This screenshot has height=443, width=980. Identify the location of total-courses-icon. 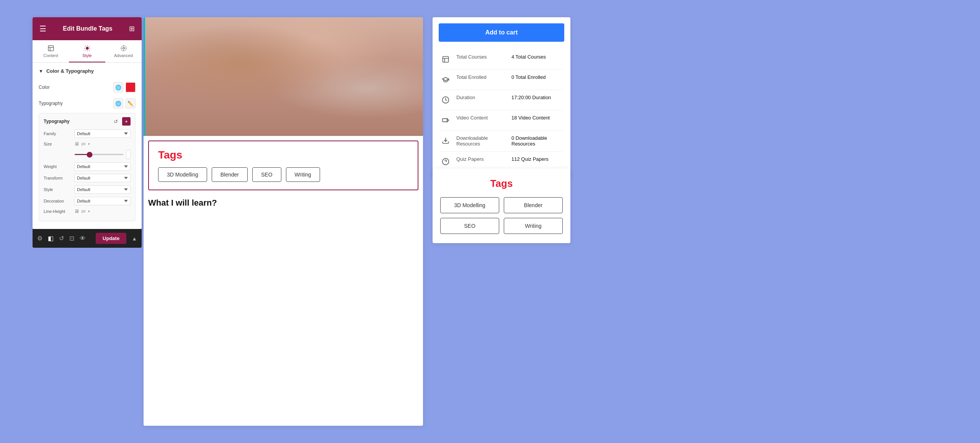
(446, 59).